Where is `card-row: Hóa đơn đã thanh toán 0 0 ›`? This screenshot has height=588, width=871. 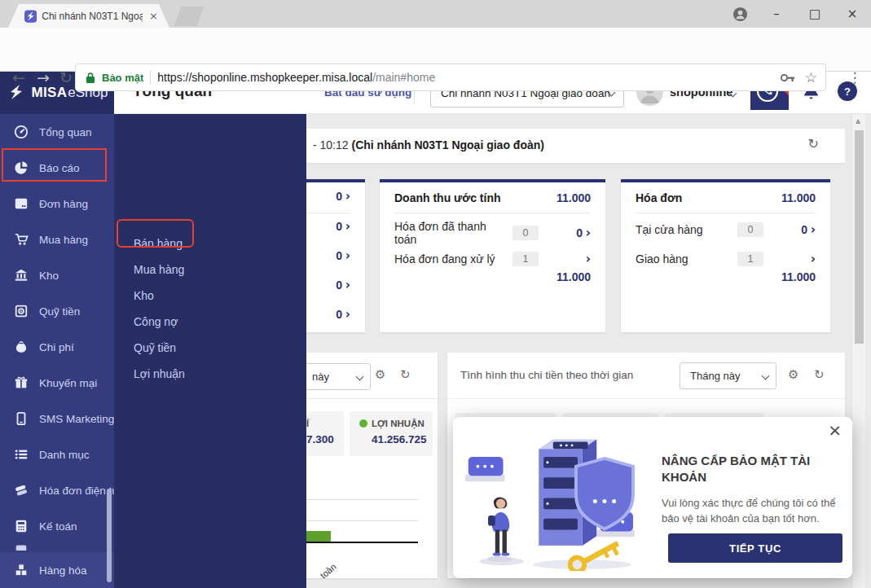
card-row: Hóa đơn đã thanh toán 0 0 › is located at coordinates (492, 230).